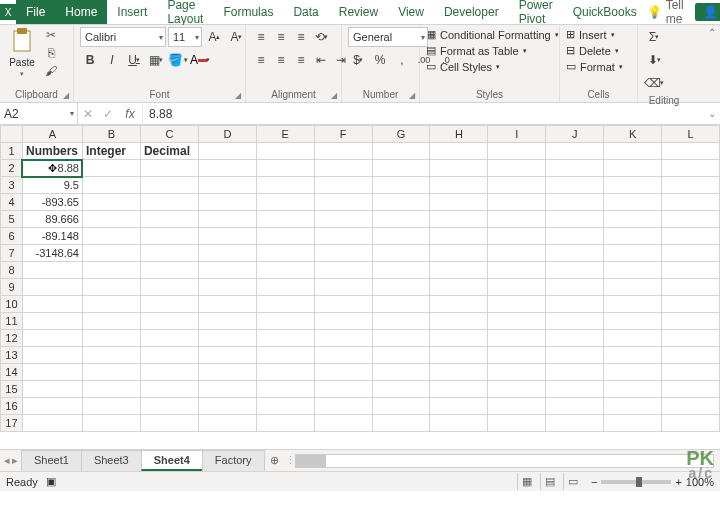 This screenshot has width=720, height=508. Describe the element at coordinates (401, 186) in the screenshot. I see `cell-G3` at that location.